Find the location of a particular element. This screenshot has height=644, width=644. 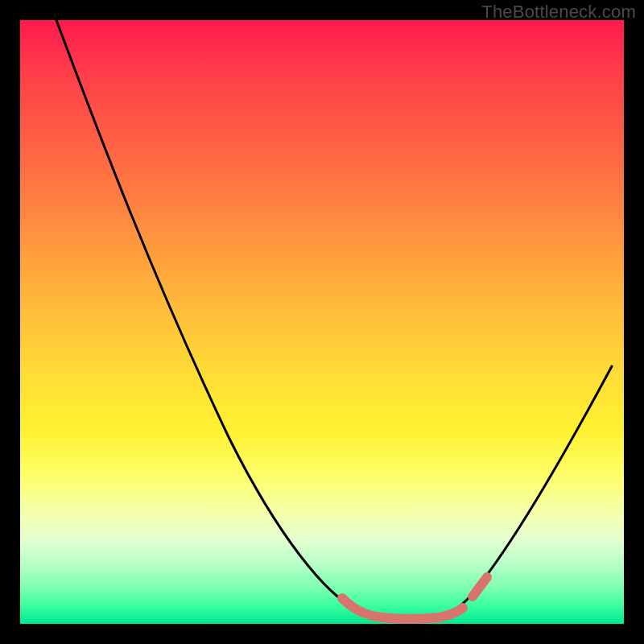

watermark-text: TheBottleneck.com is located at coordinates (559, 12).